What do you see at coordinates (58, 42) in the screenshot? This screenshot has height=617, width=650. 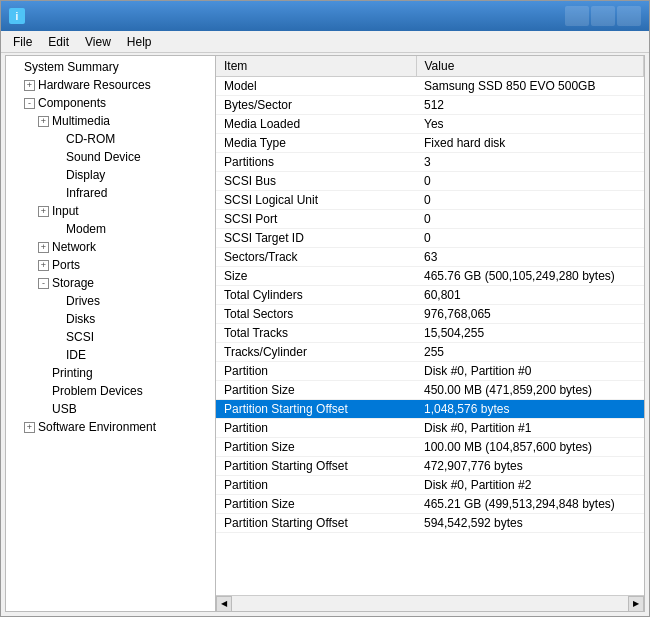 I see `menu-edit: Edit` at bounding box center [58, 42].